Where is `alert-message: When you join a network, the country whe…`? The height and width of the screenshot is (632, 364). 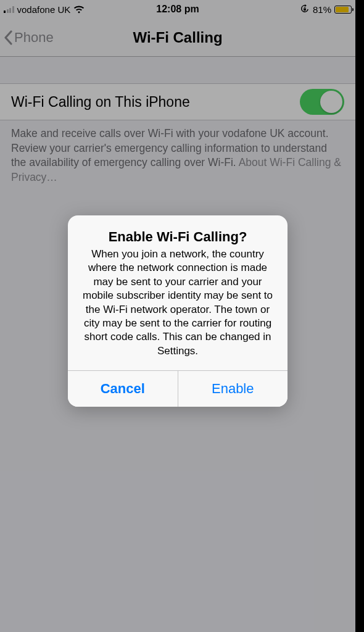 alert-message: When you join a network, the country whe… is located at coordinates (178, 303).